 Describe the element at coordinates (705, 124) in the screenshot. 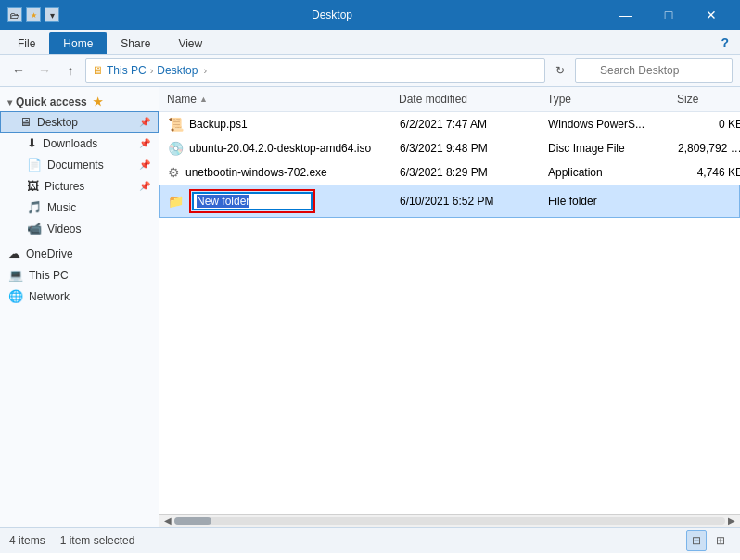

I see `file-size-cell-0: 0 KB` at that location.